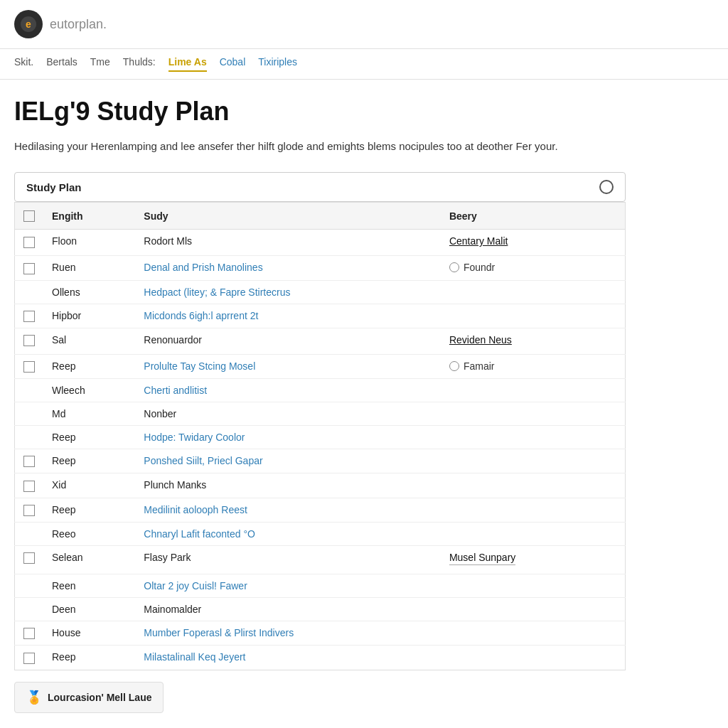 The height and width of the screenshot is (728, 728). Describe the element at coordinates (90, 586) in the screenshot. I see `engith-cell: Reen` at that location.